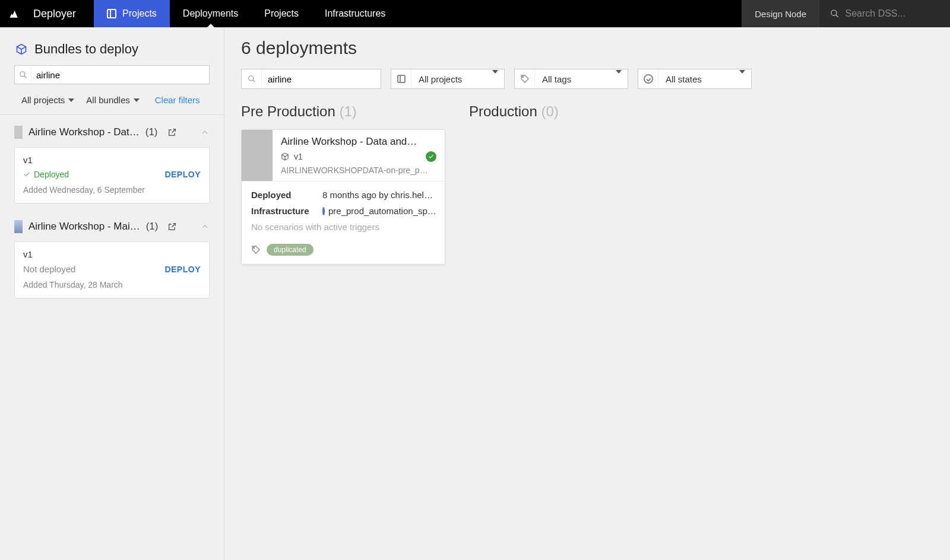 Image resolution: width=950 pixels, height=560 pixels. What do you see at coordinates (112, 176) in the screenshot?
I see `bundle-card: v1 Deployed DEPLOY Added Wednesday, 6 Se…` at bounding box center [112, 176].